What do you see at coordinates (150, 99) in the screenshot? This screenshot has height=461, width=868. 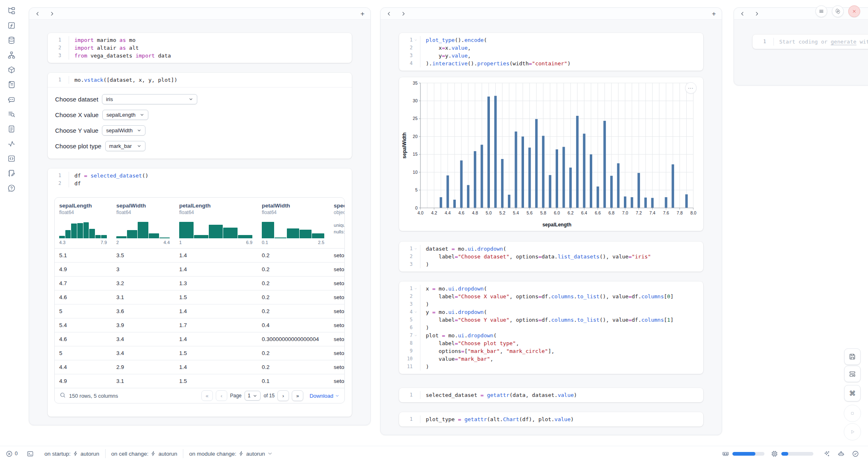 I see `dropdown-select: iris` at bounding box center [150, 99].